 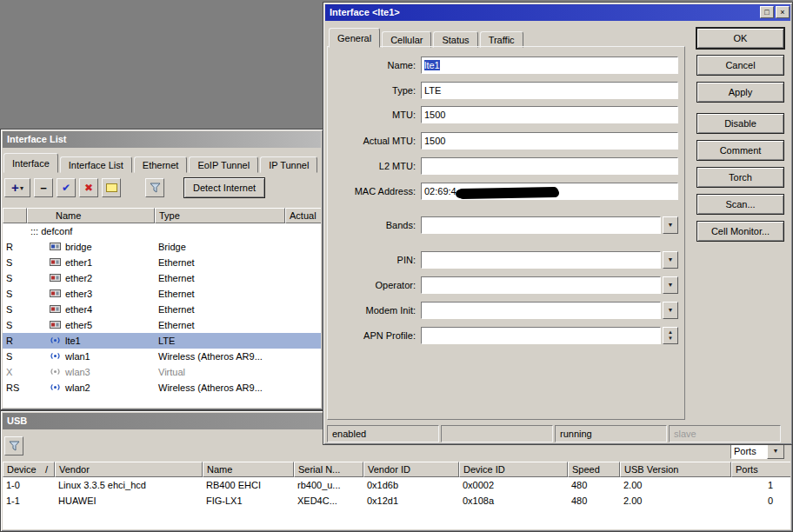 What do you see at coordinates (43, 188) in the screenshot?
I see `remove-button: −` at bounding box center [43, 188].